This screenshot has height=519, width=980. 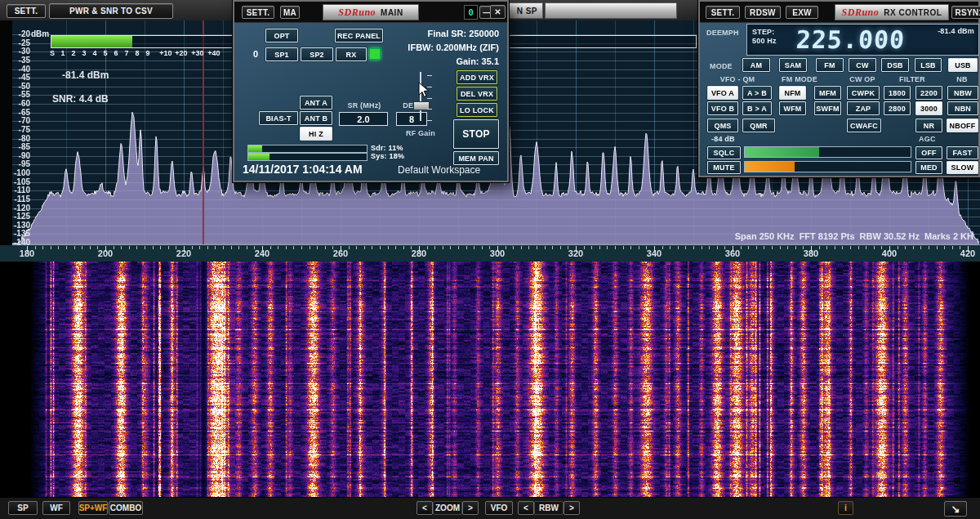 What do you see at coordinates (317, 54) in the screenshot?
I see `sp2-button: SP2` at bounding box center [317, 54].